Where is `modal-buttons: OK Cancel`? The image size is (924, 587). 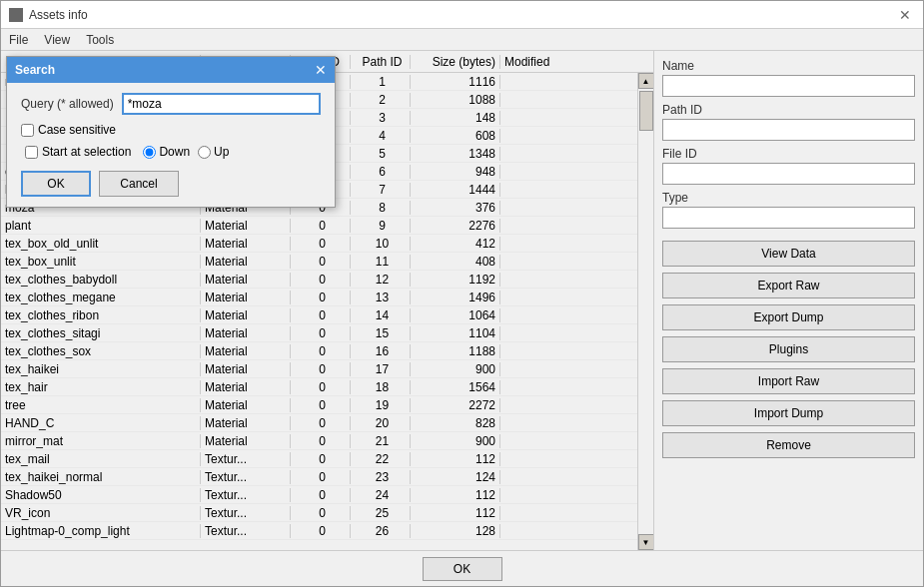
modal-buttons: OK Cancel is located at coordinates (171, 184).